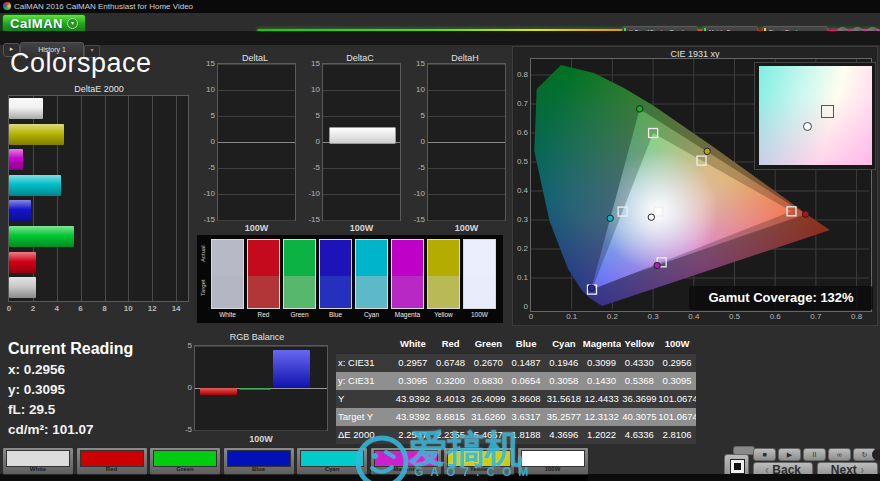 Image resolution: width=880 pixels, height=481 pixels. I want to click on table-cell: 0.3200, so click(451, 381).